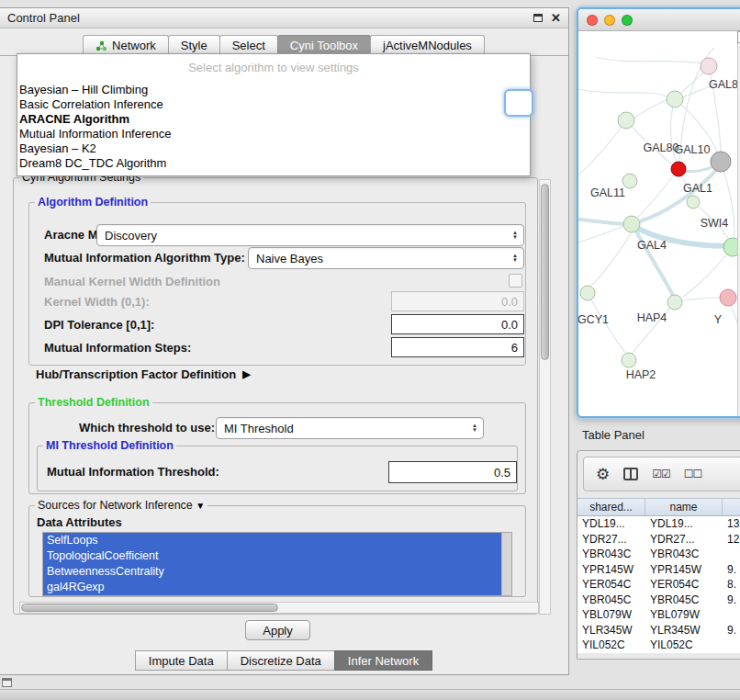 This screenshot has height=700, width=740. What do you see at coordinates (272, 557) in the screenshot?
I see `attribute-list-item: TopologicalCoefficient` at bounding box center [272, 557].